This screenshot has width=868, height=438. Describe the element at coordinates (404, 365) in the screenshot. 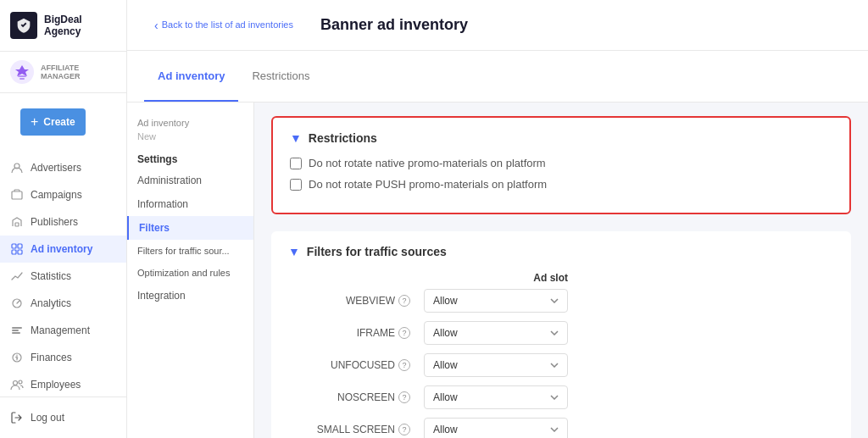

I see `unfocused-info-icon: ?` at that location.